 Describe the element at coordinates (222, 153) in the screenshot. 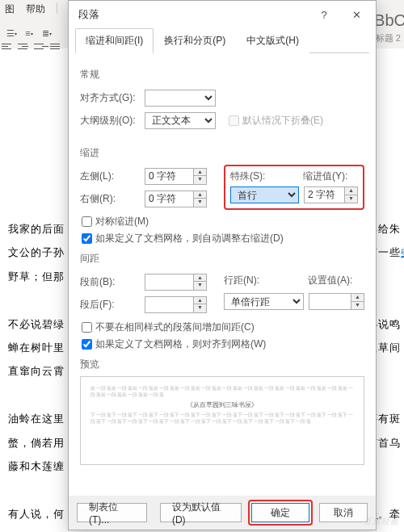

I see `section-indent: 缩进` at that location.